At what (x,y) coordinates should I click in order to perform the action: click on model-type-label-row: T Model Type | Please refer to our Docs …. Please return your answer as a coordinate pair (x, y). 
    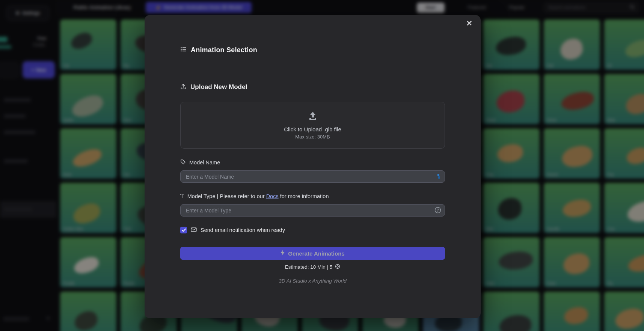
    Looking at the image, I should click on (312, 196).